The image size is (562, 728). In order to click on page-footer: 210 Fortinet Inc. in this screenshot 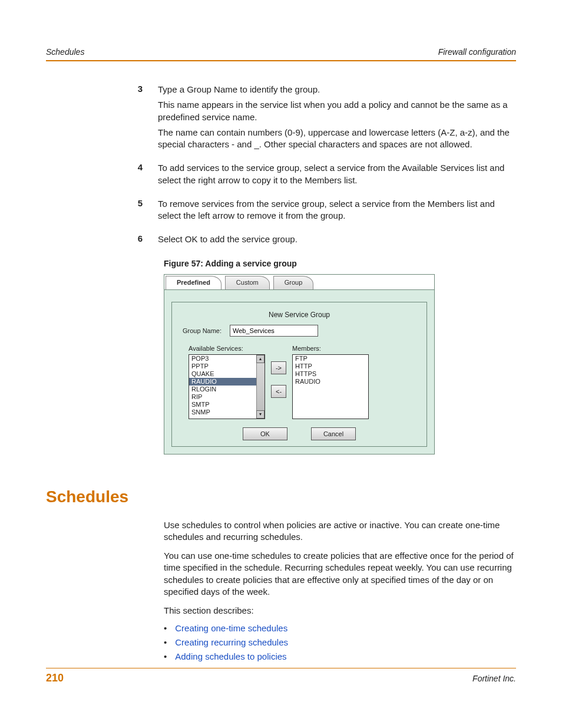, I will do `click(281, 676)`.